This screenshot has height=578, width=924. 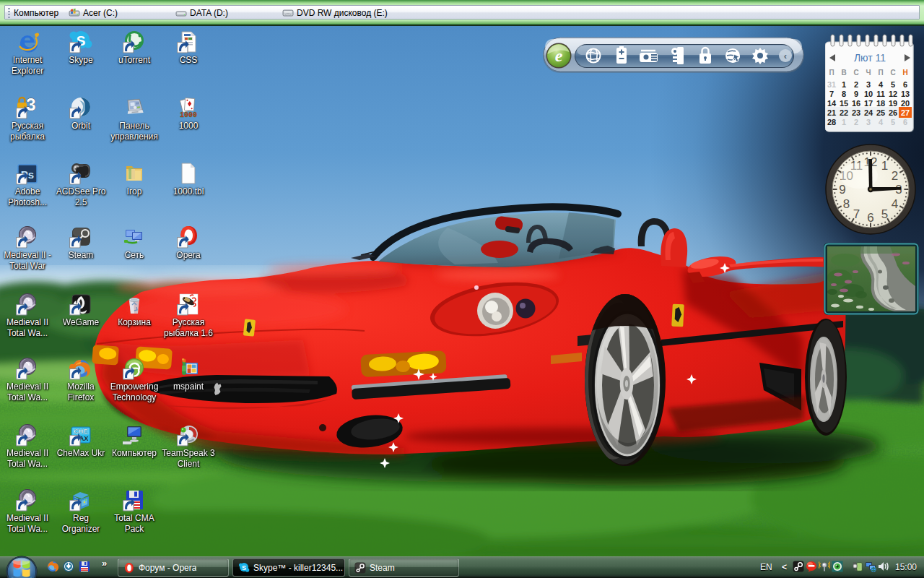 I want to click on svg-text: 19, so click(x=893, y=103).